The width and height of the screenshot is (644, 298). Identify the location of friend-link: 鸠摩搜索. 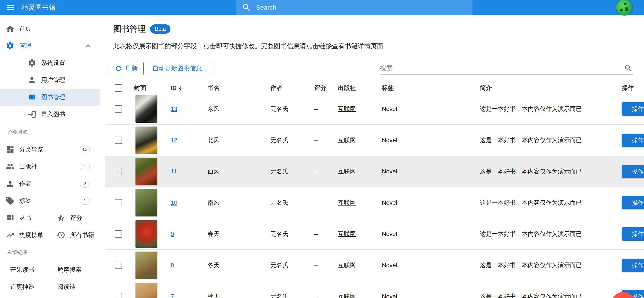
(70, 270).